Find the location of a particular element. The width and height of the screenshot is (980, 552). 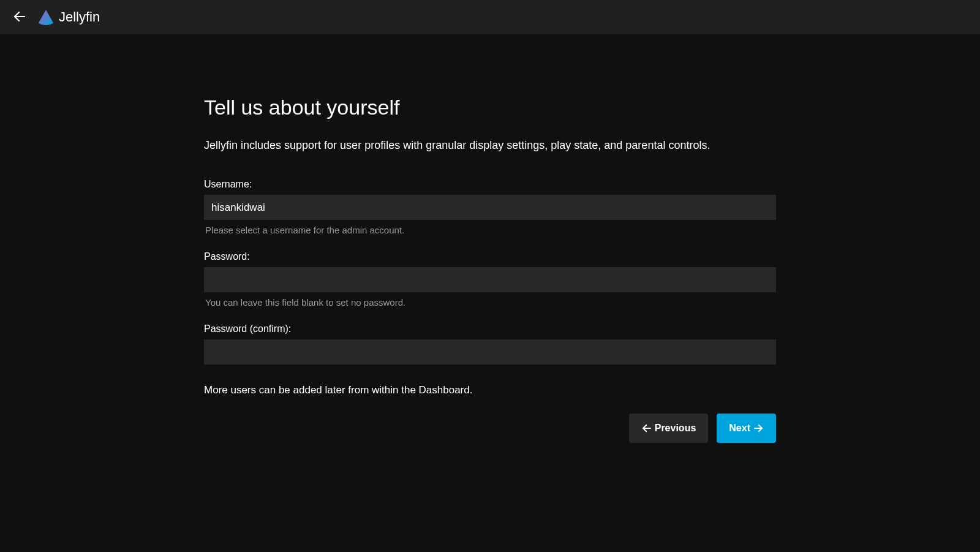

password-input is located at coordinates (490, 279).